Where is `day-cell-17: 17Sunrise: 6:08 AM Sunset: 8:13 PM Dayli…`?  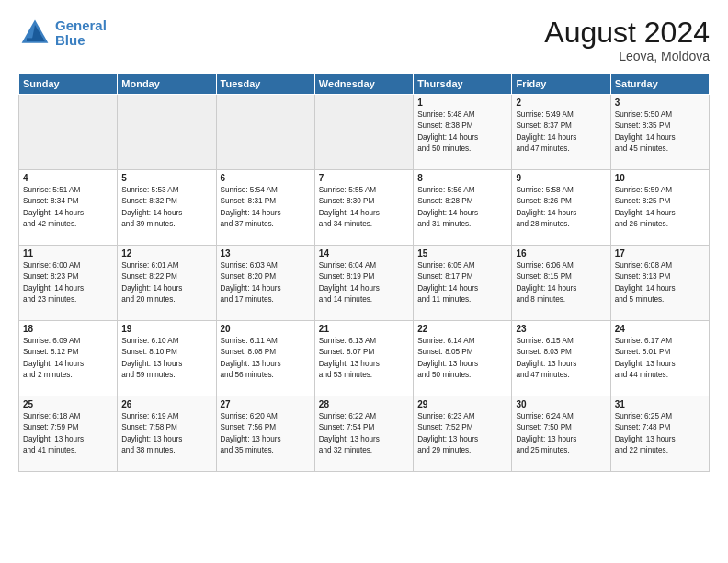
day-cell-17: 17Sunrise: 6:08 AM Sunset: 8:13 PM Dayli… is located at coordinates (660, 283).